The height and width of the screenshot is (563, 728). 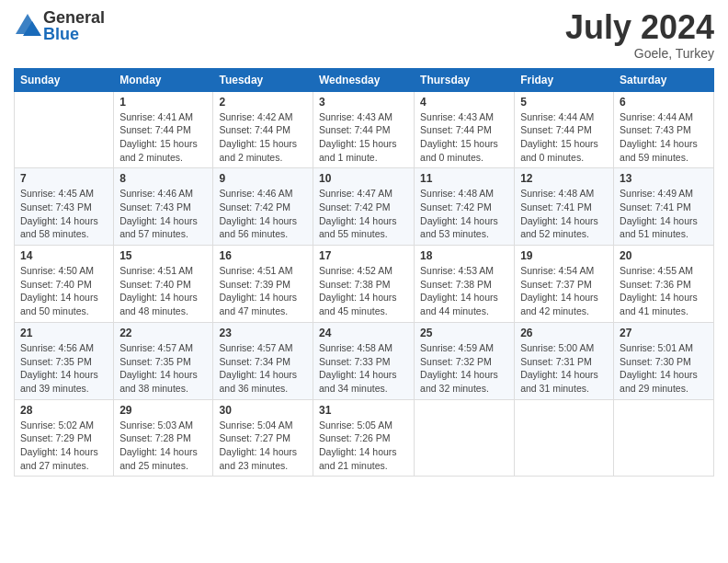 I want to click on day-number: 16, so click(x=263, y=256).